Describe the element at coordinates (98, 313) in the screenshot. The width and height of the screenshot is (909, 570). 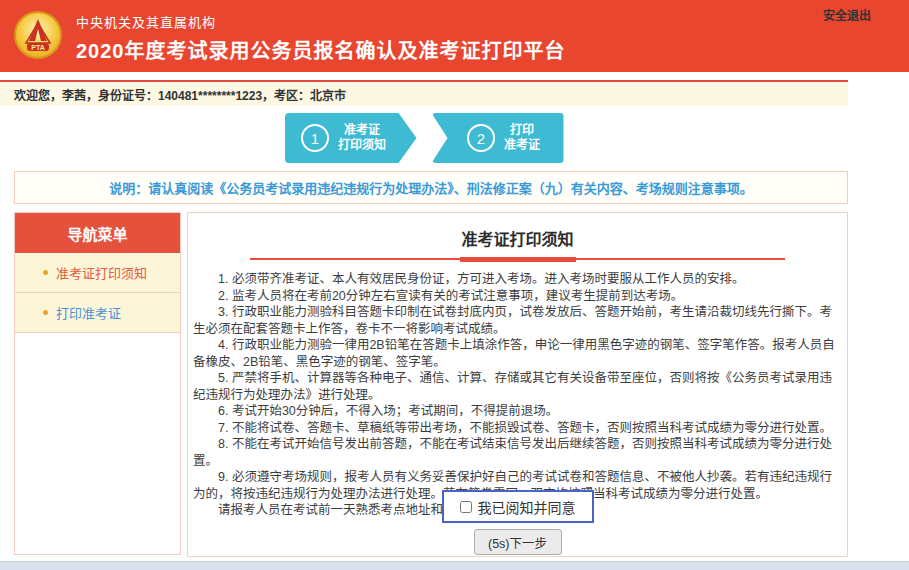
I see `sidebar-item-print-ticket: 打印准考证` at that location.